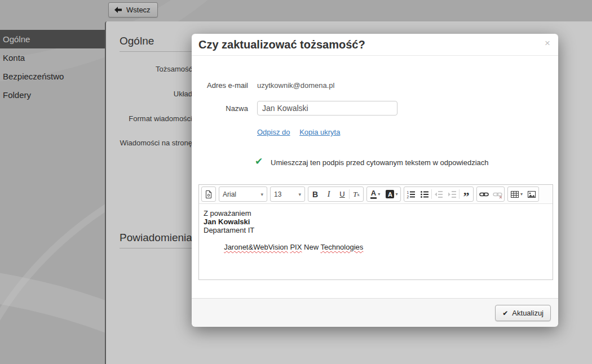  Describe the element at coordinates (342, 247) in the screenshot. I see `signature-word: Technologies` at that location.